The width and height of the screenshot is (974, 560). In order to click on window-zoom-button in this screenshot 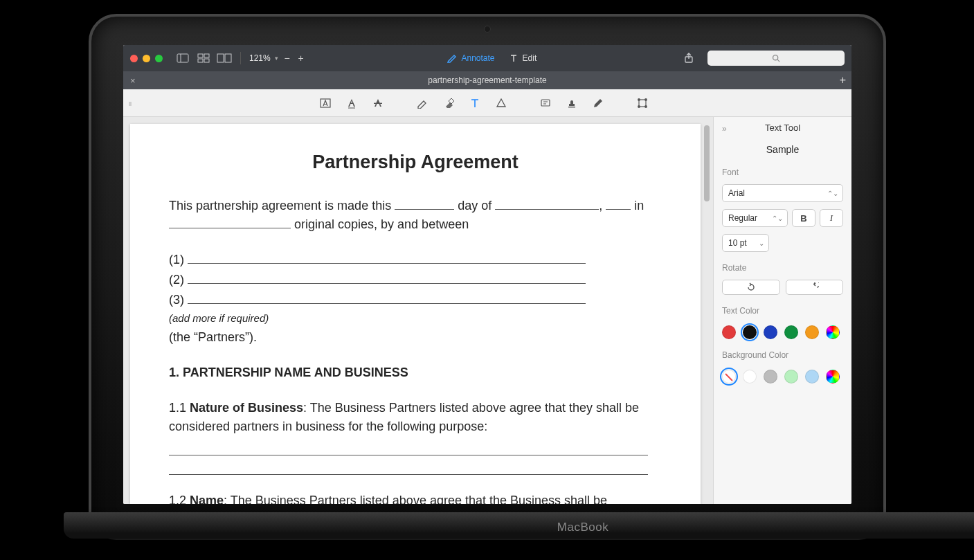, I will do `click(159, 58)`.